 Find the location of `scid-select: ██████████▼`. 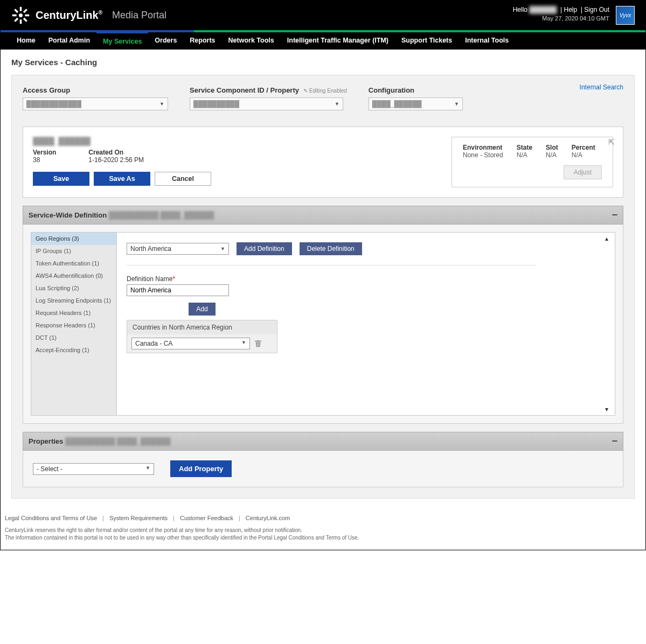

scid-select: ██████████▼ is located at coordinates (266, 104).